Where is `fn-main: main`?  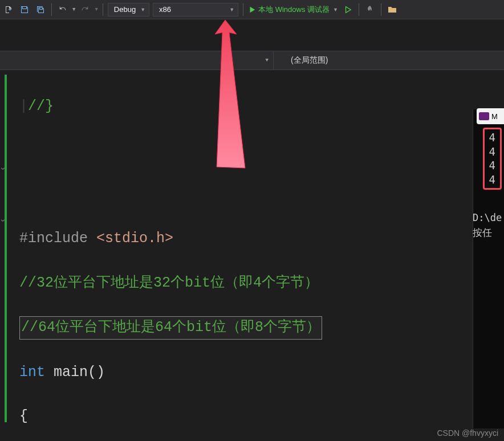
fn-main: main is located at coordinates (71, 373).